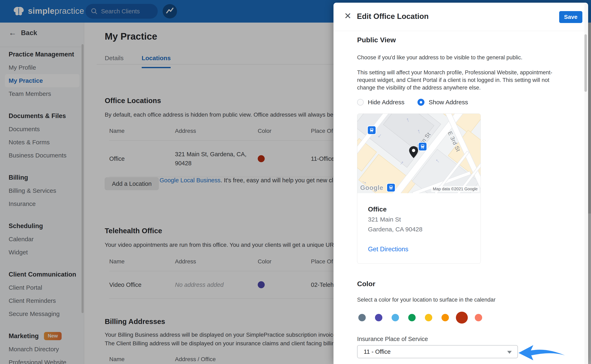  Describe the element at coordinates (366, 284) in the screenshot. I see `color-heading: Color` at that location.